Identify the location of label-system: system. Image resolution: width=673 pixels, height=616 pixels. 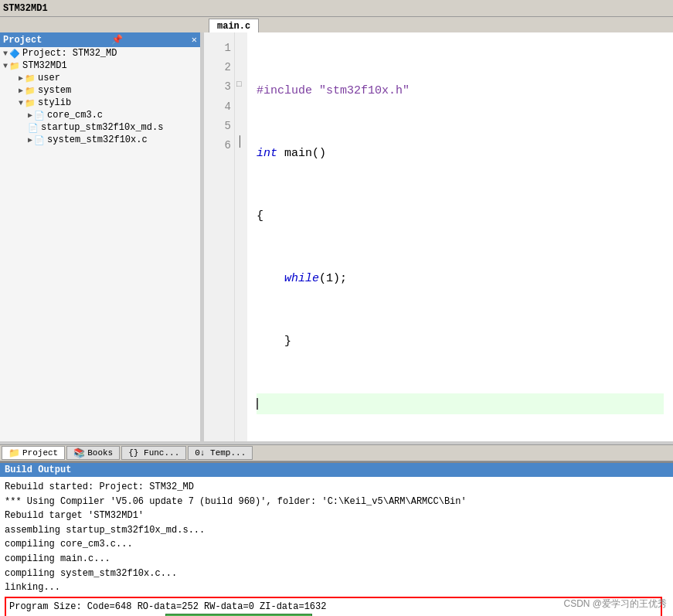
(54, 90).